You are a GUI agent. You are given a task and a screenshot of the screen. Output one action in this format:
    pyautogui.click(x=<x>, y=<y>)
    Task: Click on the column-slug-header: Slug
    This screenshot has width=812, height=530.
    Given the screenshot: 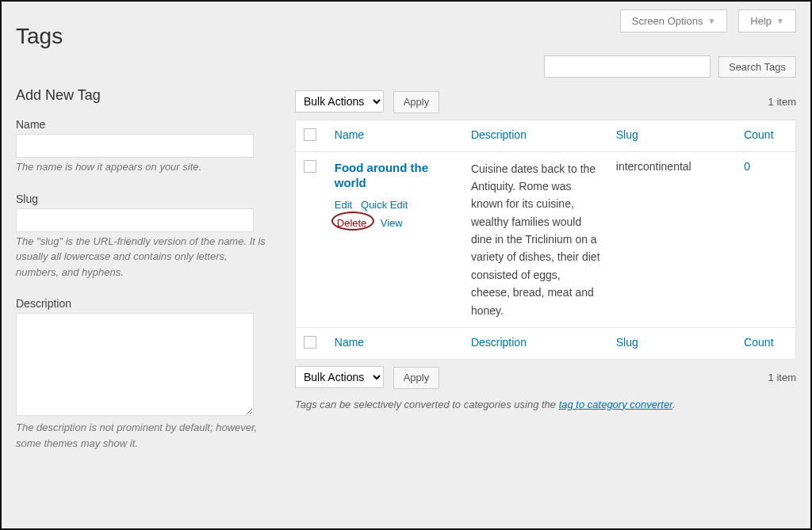 What is the action you would take?
    pyautogui.click(x=672, y=135)
    